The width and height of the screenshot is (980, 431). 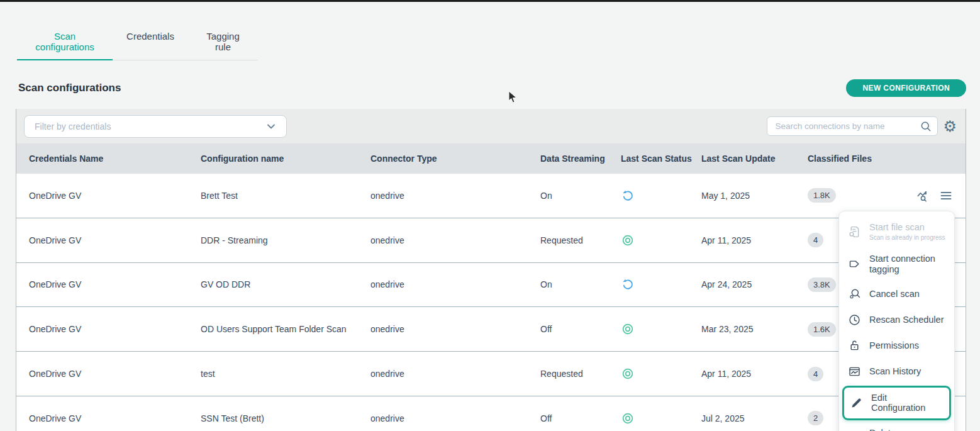 I want to click on filter-by-credentials-select: Filter by credentials, so click(x=155, y=126).